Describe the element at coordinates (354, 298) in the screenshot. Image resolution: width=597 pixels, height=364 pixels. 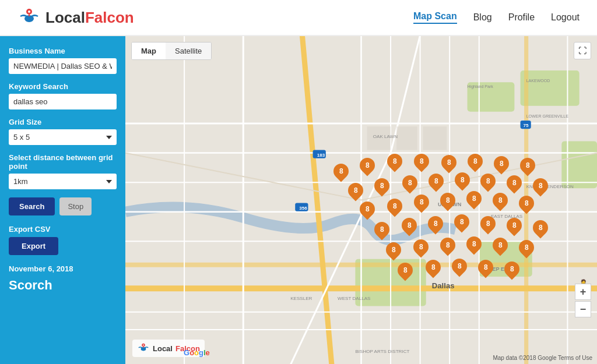
I see `svg-text: WEST DALLAS` at that location.